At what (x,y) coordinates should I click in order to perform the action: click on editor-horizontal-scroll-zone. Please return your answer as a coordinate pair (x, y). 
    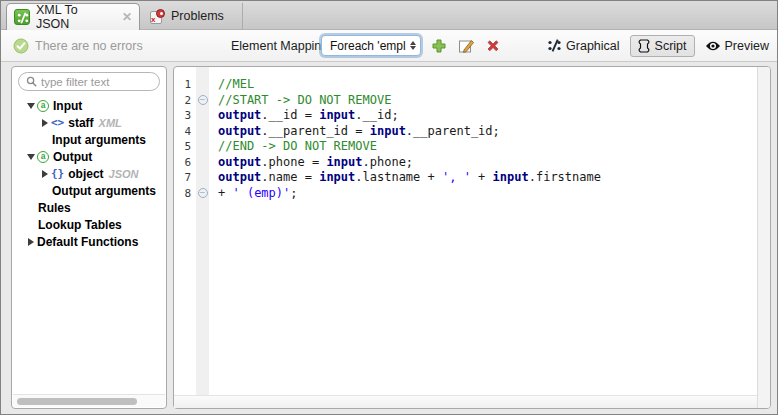
    Looking at the image, I should click on (466, 402).